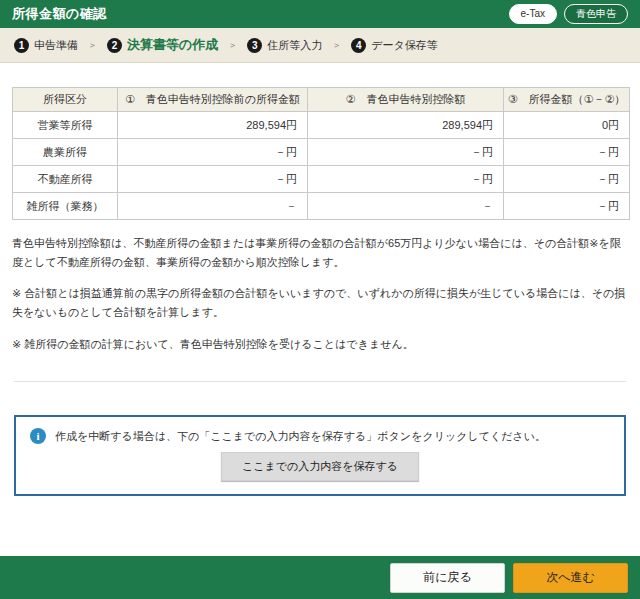  Describe the element at coordinates (284, 46) in the screenshot. I see `step-3-jusho-nyuryoku: 3 住所等入力` at that location.